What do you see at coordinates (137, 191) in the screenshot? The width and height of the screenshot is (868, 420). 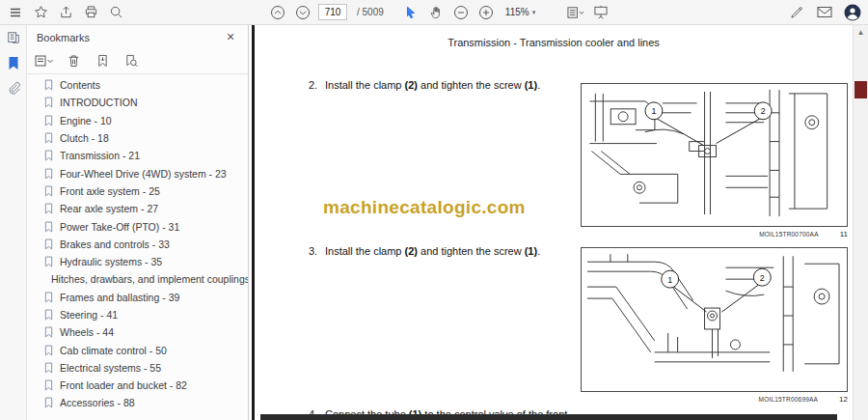 I see `bookmark-item: Front axle system - 25` at bounding box center [137, 191].